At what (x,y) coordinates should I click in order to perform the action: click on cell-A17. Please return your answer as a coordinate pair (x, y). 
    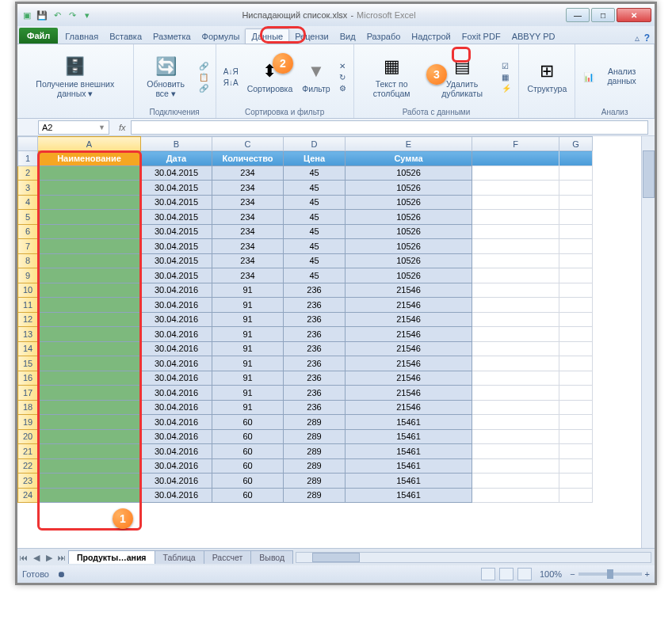
    Looking at the image, I should click on (90, 393).